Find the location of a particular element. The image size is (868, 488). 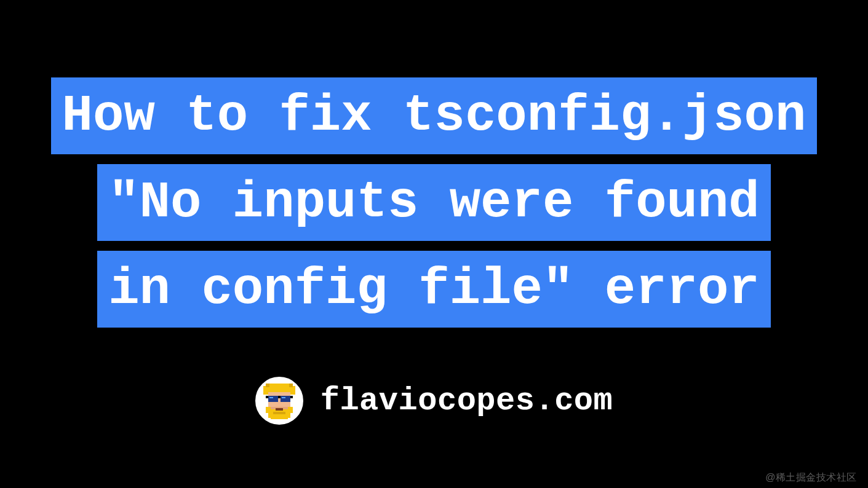

title-line-2: "No inputs were found is located at coordinates (434, 203).